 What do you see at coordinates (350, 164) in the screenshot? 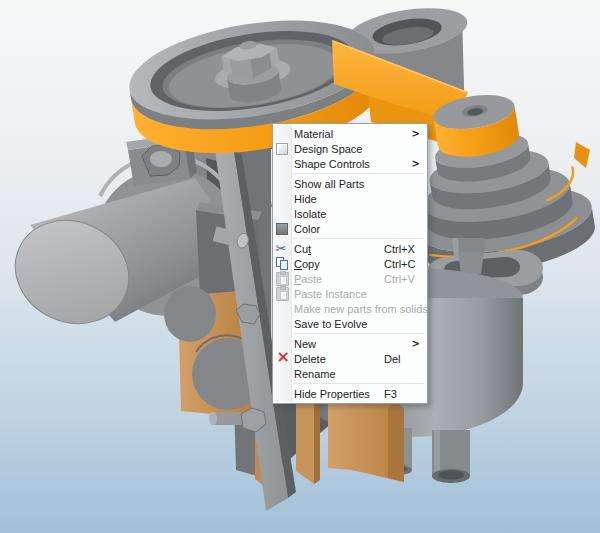
I see `menu-item-shape-controls: Shape Controls >` at bounding box center [350, 164].